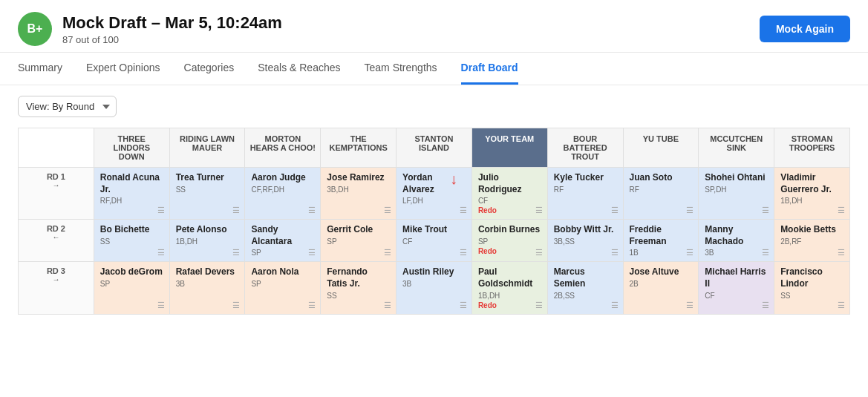 This screenshot has width=868, height=397. I want to click on header-left: B+ Mock Draft – Mar 5, 10:24am 87 out of…, so click(150, 29).